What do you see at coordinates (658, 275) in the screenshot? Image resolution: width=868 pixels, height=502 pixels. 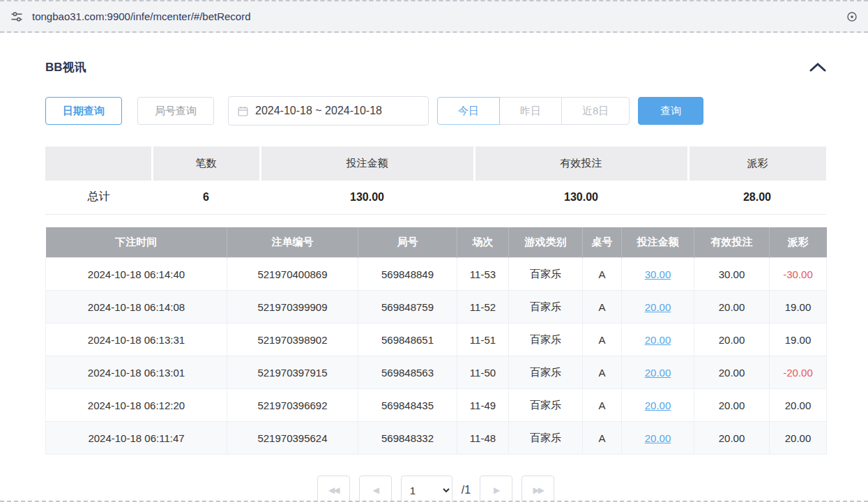 I see `bet-amount-cell: 30.00` at bounding box center [658, 275].